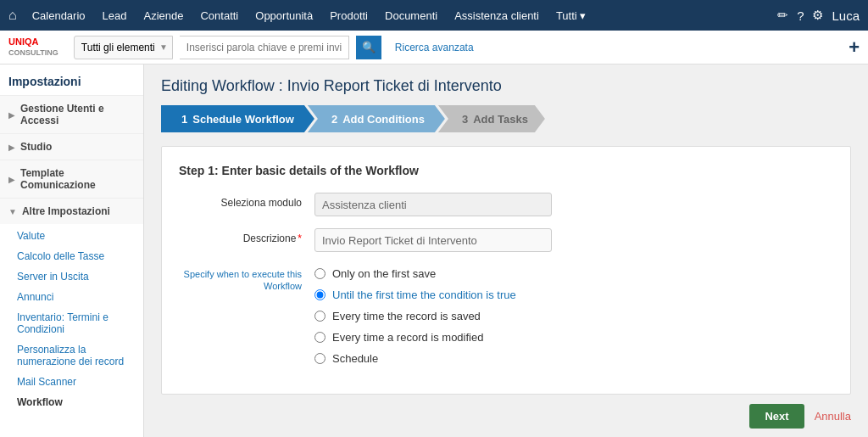  What do you see at coordinates (71, 146) in the screenshot?
I see `sidebar-section-studio: ▶ Studio` at bounding box center [71, 146].